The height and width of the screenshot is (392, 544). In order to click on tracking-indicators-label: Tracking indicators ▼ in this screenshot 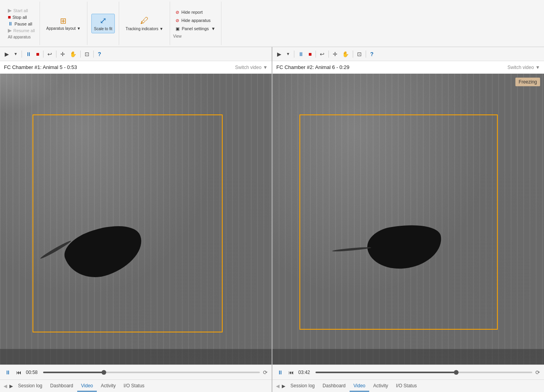, I will do `click(144, 29)`.